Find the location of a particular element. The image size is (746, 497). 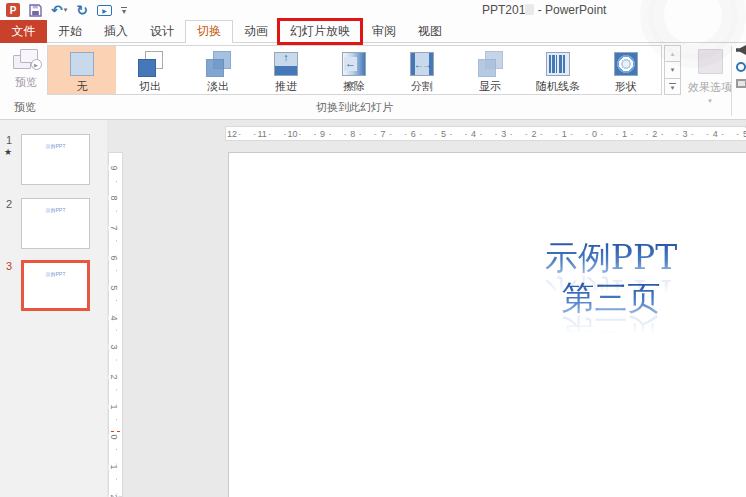

tab-animations: 动画 is located at coordinates (256, 32).